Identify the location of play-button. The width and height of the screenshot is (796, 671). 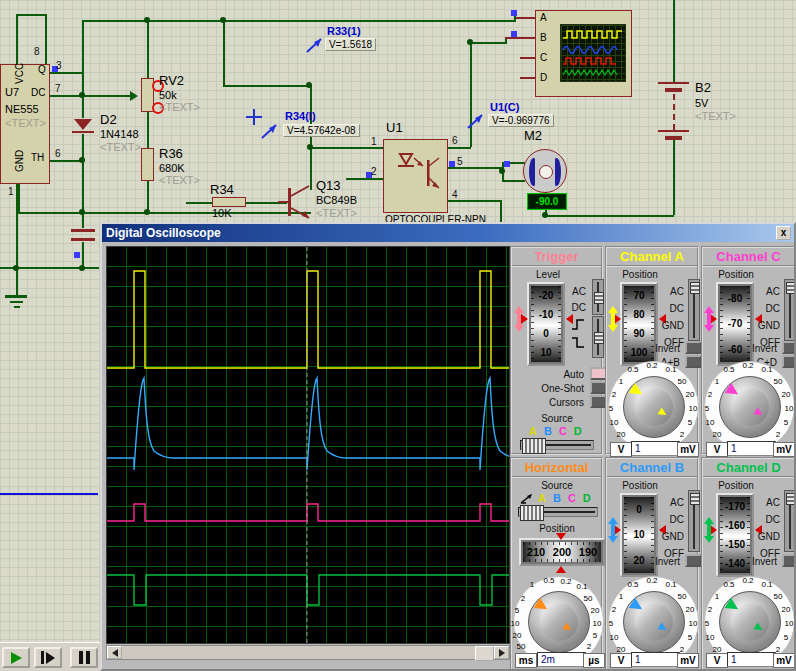
(16, 658).